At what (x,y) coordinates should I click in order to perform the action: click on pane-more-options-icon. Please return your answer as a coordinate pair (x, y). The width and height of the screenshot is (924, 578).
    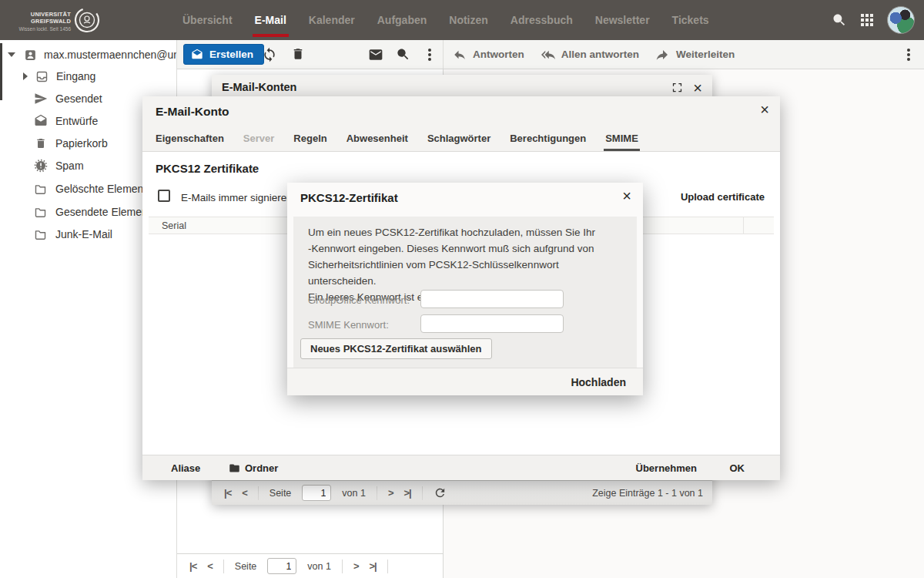
    Looking at the image, I should click on (909, 55).